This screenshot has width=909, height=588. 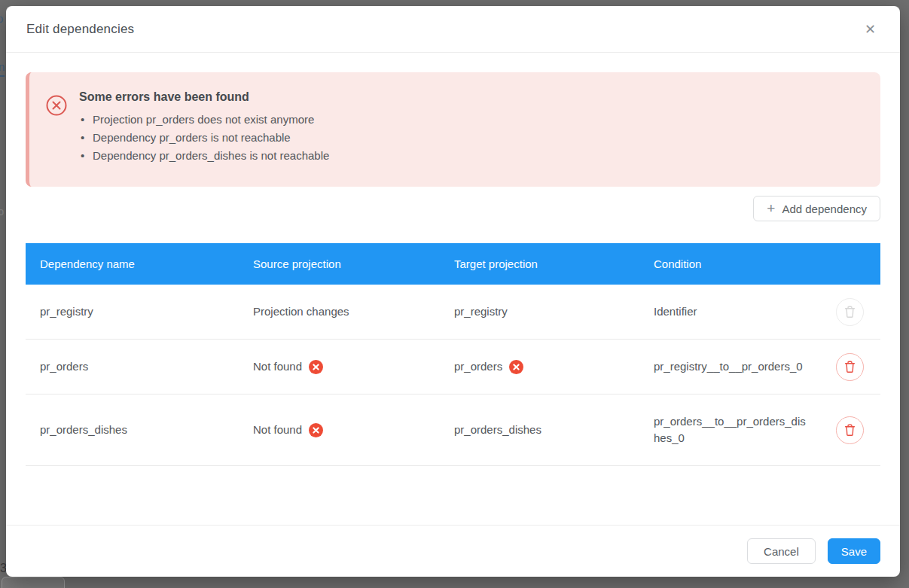 What do you see at coordinates (204, 156) in the screenshot?
I see `error-item: Dependency pr_orders_dishes is not reach…` at bounding box center [204, 156].